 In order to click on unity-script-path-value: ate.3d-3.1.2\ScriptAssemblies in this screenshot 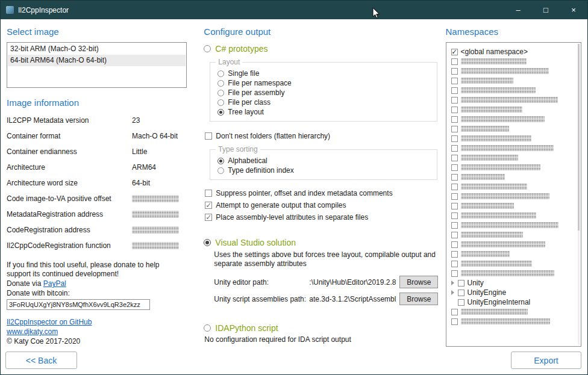, I will do `click(352, 299)`.